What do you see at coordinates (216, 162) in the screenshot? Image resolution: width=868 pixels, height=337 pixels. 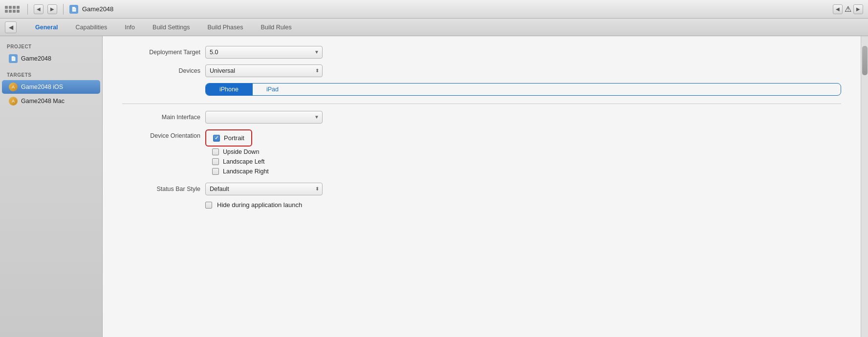 I see `landscape-left-checkbox` at bounding box center [216, 162].